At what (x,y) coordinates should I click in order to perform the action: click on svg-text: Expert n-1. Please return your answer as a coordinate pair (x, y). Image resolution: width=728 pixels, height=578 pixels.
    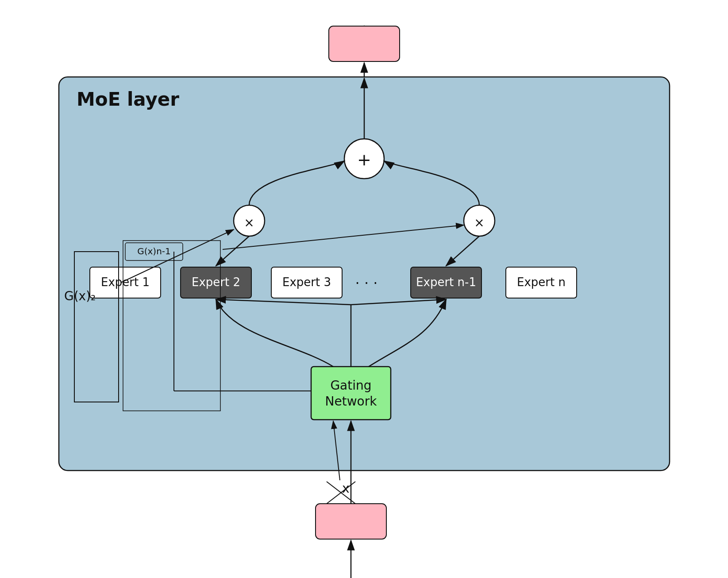
    Looking at the image, I should click on (446, 282).